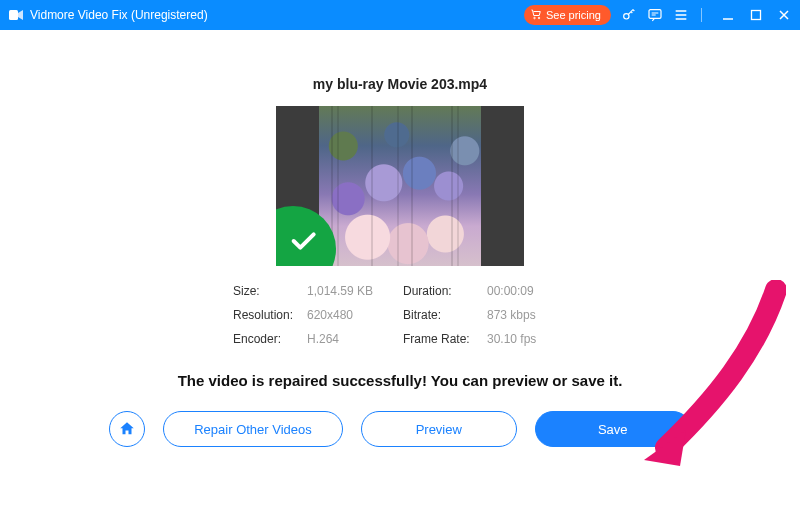  Describe the element at coordinates (253, 429) in the screenshot. I see `repair-other-videos-button: Repair Other Videos` at that location.